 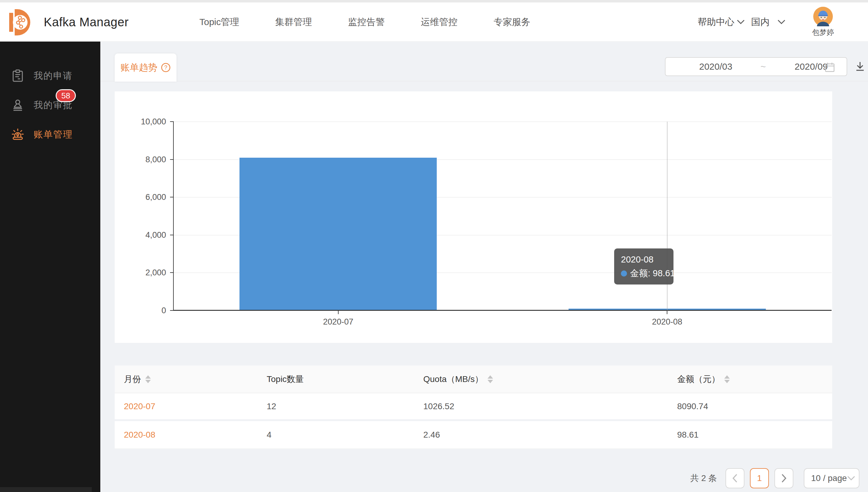 What do you see at coordinates (784, 478) in the screenshot?
I see `chevron-right-icon` at bounding box center [784, 478].